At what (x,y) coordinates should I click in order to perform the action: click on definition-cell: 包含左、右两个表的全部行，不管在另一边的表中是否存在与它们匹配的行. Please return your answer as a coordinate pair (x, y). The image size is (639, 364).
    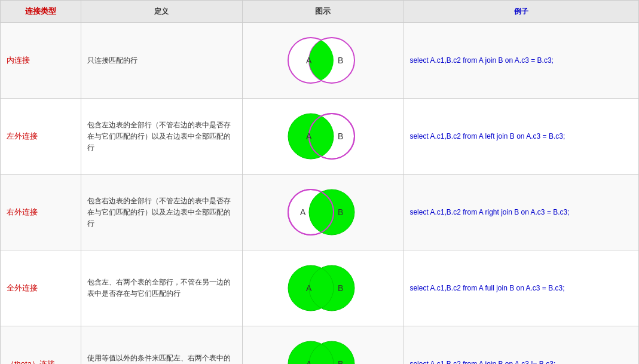
    Looking at the image, I should click on (161, 288).